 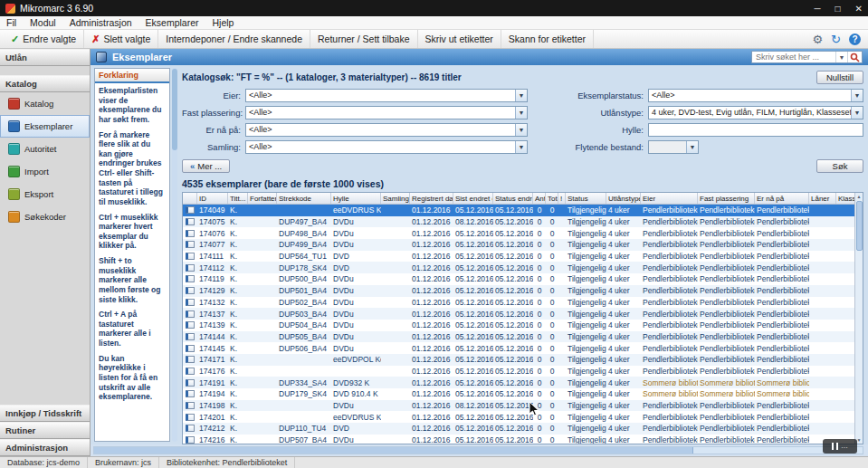 I want to click on column-header-sist-endret-dato: Sist endret dato, so click(x=473, y=198).